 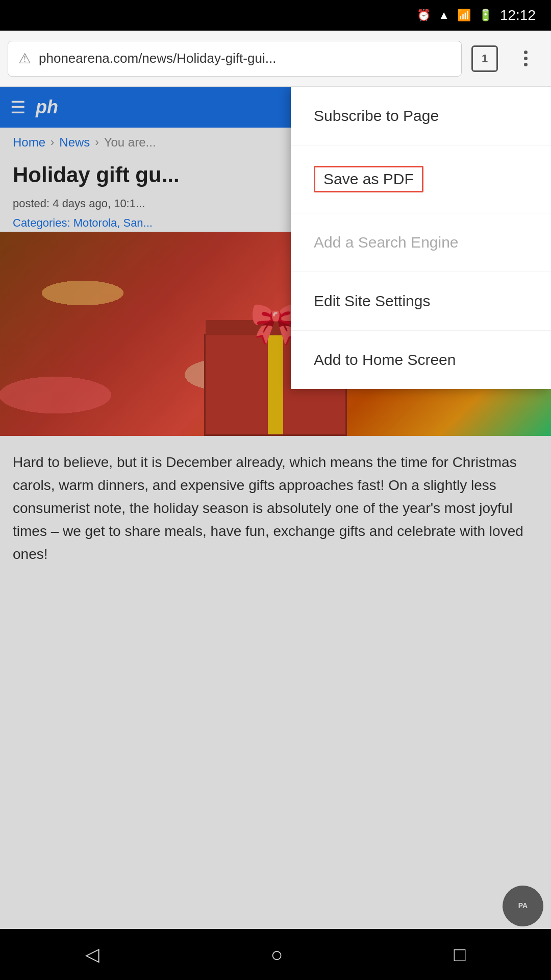 I want to click on dot2, so click(x=525, y=58).